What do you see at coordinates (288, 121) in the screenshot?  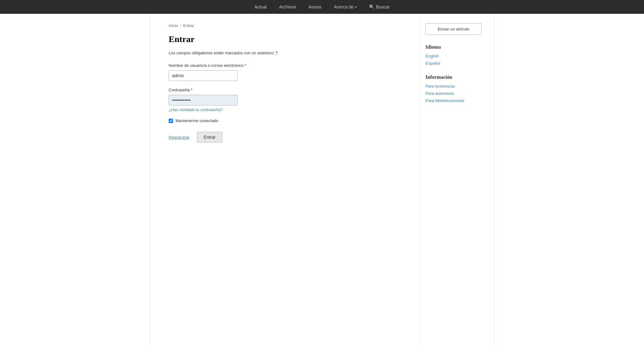 I see `remember-me-group: Mantenerme conectado` at bounding box center [288, 121].